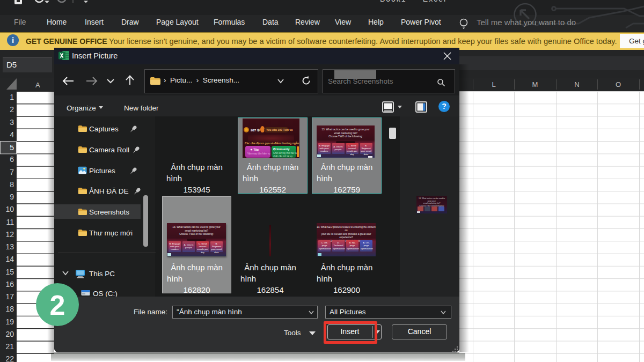 Image resolution: width=644 pixels, height=362 pixels. Describe the element at coordinates (10, 358) in the screenshot. I see `svg-text: 22` at that location.